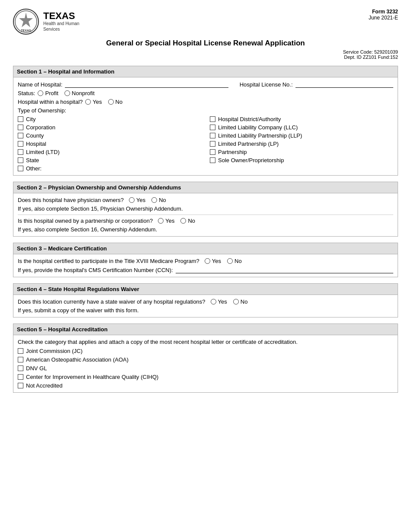  Describe the element at coordinates (21, 144) in the screenshot. I see `hospital-checkbox` at that location.